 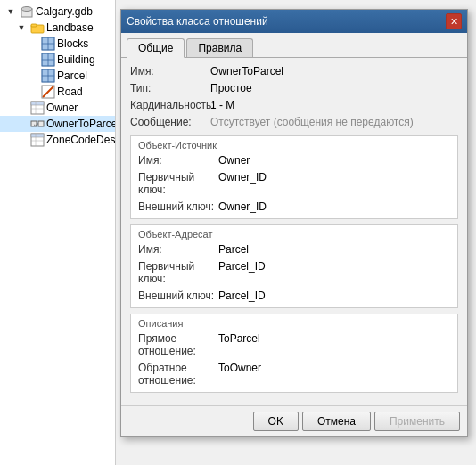 I want to click on table-icon-zcd, so click(x=37, y=140).